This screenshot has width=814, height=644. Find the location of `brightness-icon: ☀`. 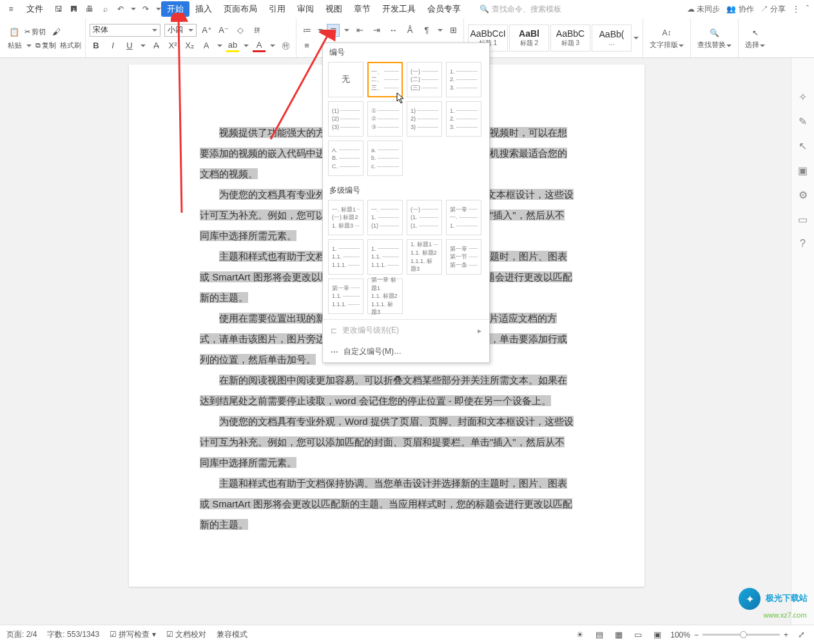

brightness-icon: ☀ is located at coordinates (580, 635).